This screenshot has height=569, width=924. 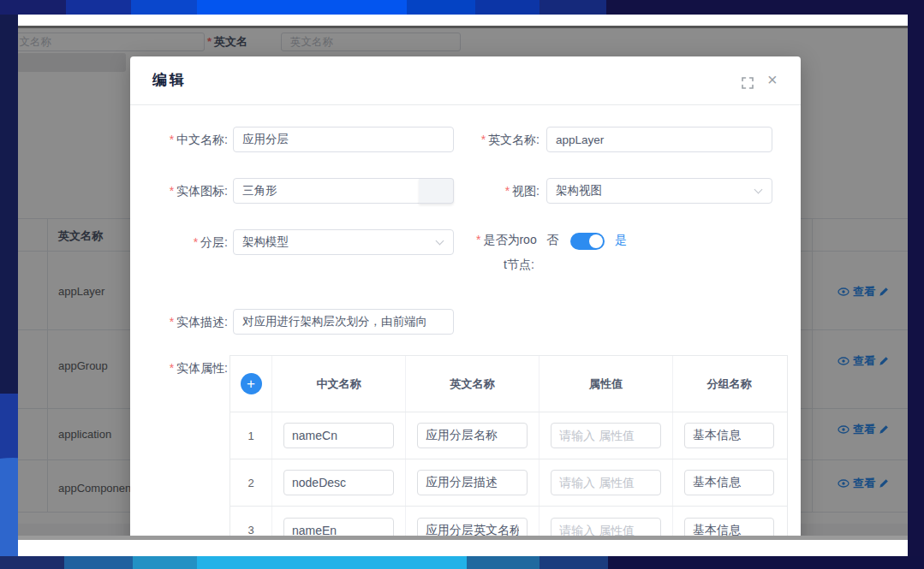 I want to click on add-attribute-button: +, so click(x=252, y=383).